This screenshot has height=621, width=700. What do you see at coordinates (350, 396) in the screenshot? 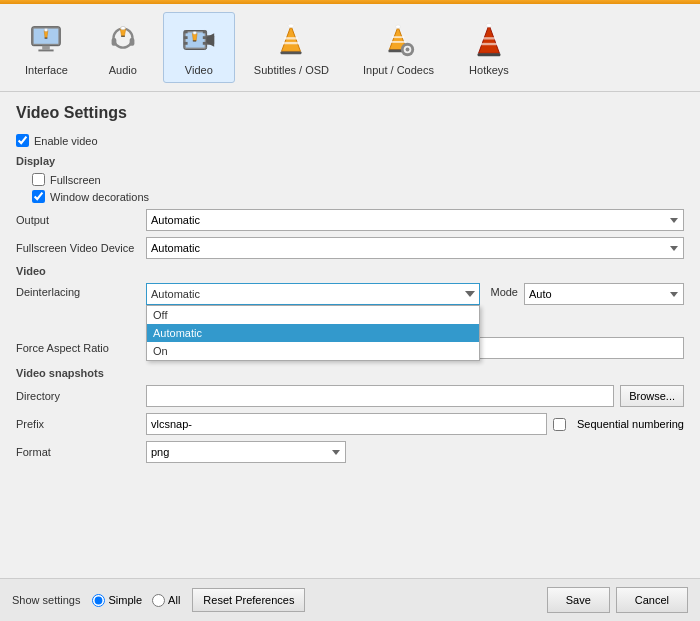
I see `directory-row: Directory Browse...` at bounding box center [350, 396].